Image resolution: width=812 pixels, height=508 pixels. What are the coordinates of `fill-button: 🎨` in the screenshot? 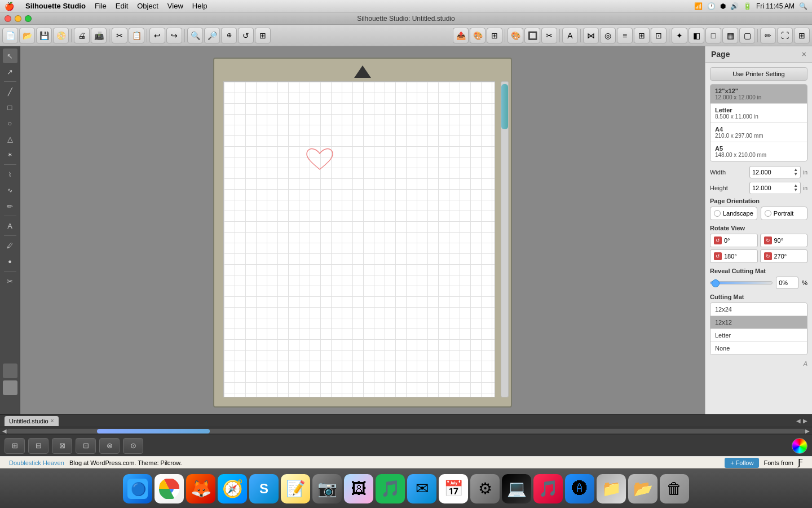 It's located at (478, 36).